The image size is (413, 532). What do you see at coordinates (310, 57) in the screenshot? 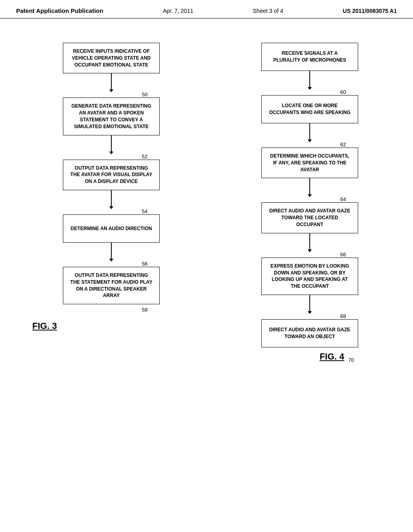
I see `step-60-box: RECEIVE SIGNALS AT A PLURALITY OF MICROP…` at bounding box center [310, 57].